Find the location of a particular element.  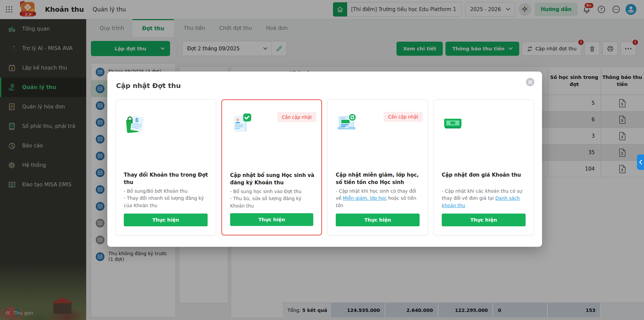

modal-title: Cập nhật Đợt thu is located at coordinates (148, 86).